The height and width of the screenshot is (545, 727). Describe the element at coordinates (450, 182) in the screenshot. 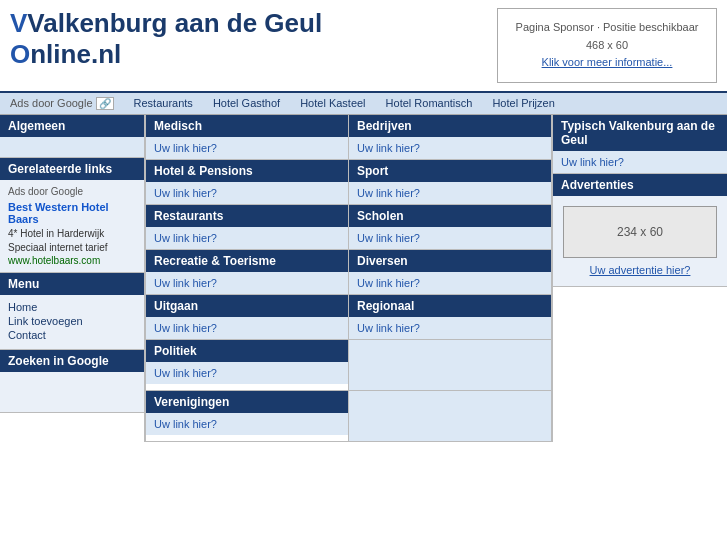

I see `cat-sport: Sport Uw link hier?` at that location.